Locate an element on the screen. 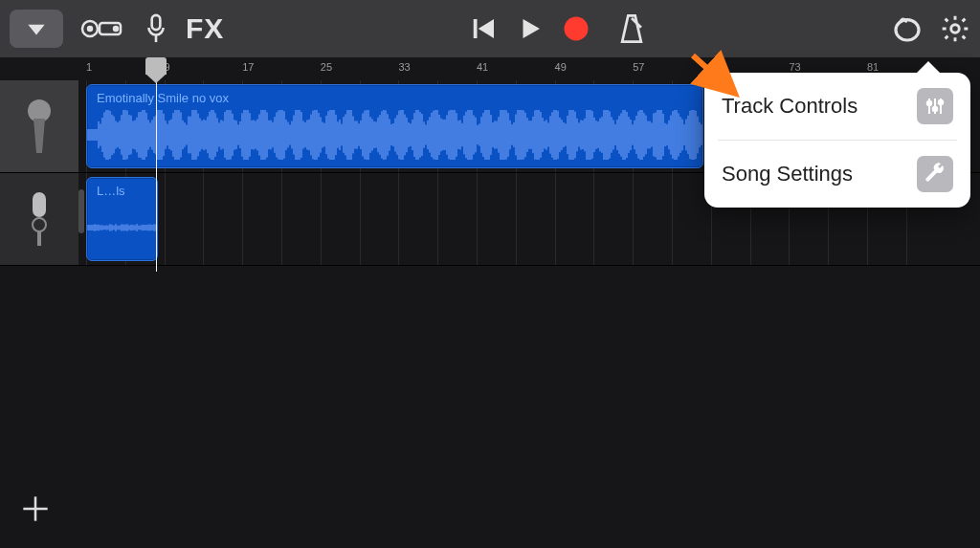 The width and height of the screenshot is (980, 548). go-to-start-button is located at coordinates (484, 29).